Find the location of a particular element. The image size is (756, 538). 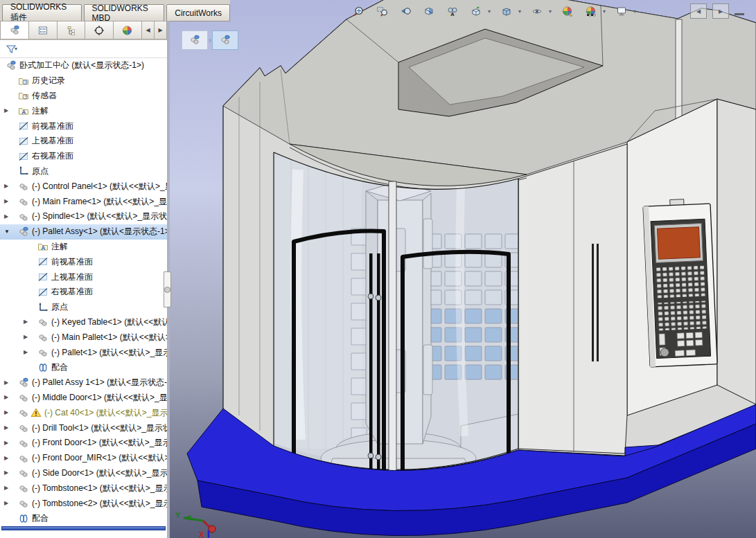

zoom-to-area-icon is located at coordinates (382, 11).